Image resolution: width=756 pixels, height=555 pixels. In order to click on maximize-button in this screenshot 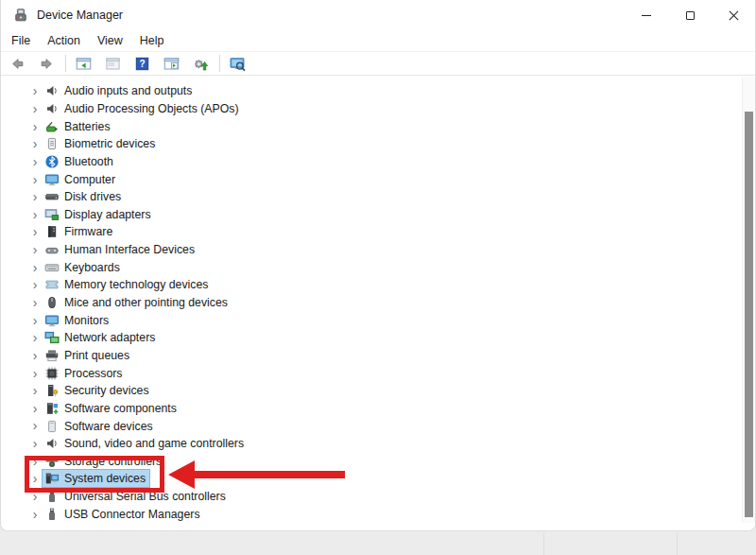, I will do `click(690, 15)`.